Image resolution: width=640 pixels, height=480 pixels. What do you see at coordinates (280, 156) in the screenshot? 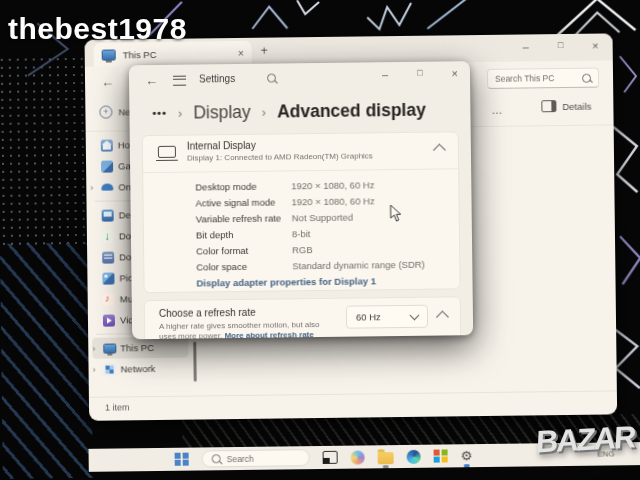
I see `internal-display-subtitle: Display 1: Connected to AMD Radeon(TM) G…` at bounding box center [280, 156].